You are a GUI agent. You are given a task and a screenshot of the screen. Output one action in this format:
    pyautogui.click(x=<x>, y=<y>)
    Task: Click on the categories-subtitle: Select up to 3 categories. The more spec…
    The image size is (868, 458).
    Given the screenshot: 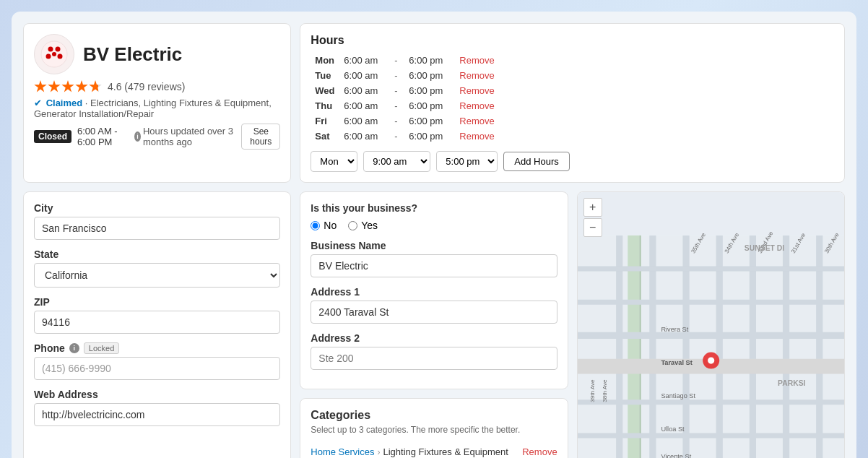 What is the action you would take?
    pyautogui.click(x=433, y=430)
    